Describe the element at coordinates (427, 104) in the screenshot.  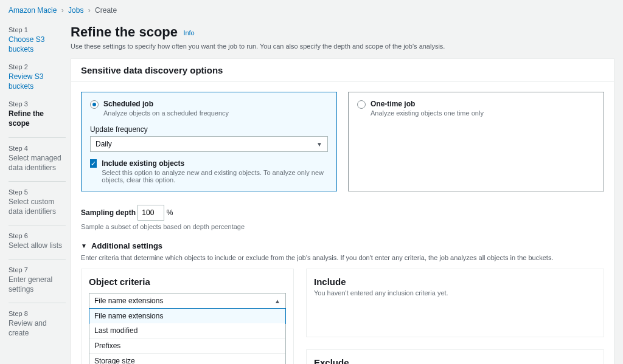
I see `onetime-job-title: One-time job` at that location.